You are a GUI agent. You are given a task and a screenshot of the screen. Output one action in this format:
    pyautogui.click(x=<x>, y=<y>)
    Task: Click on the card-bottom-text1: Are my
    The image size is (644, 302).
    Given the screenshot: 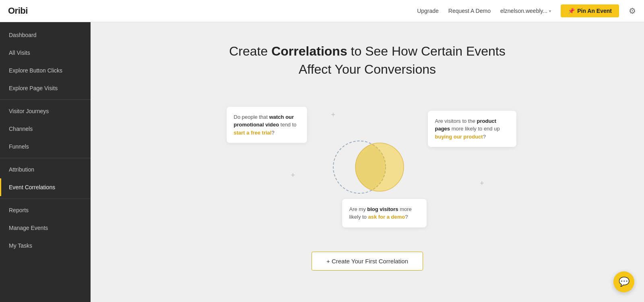 What is the action you would take?
    pyautogui.click(x=358, y=209)
    